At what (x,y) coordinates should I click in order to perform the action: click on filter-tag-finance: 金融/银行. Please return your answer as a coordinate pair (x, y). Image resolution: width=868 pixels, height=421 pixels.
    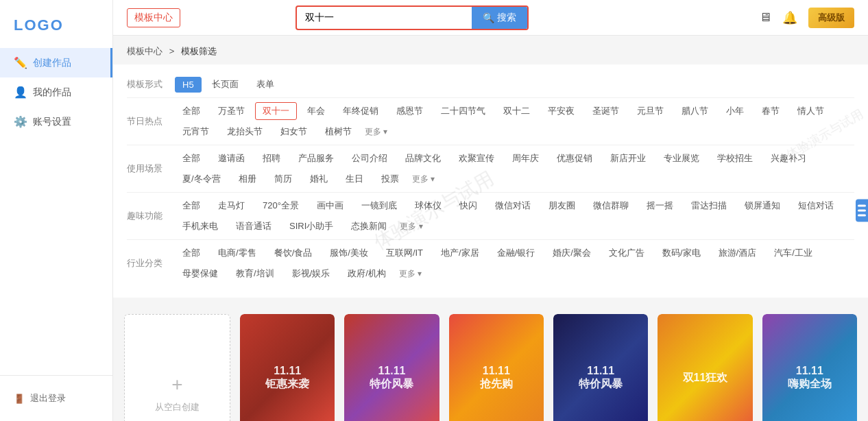
    Looking at the image, I should click on (516, 253).